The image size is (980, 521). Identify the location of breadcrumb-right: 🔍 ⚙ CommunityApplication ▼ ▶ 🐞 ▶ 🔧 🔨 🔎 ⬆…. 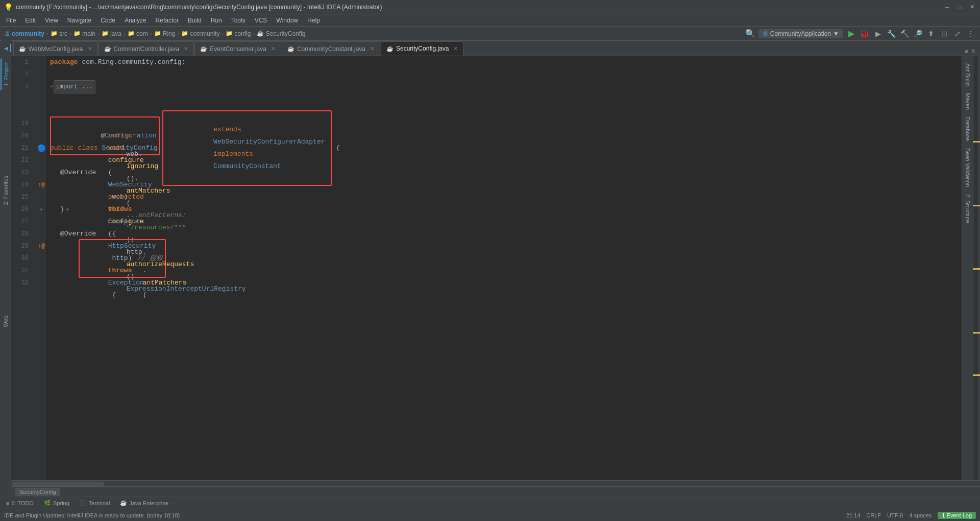
(861, 34).